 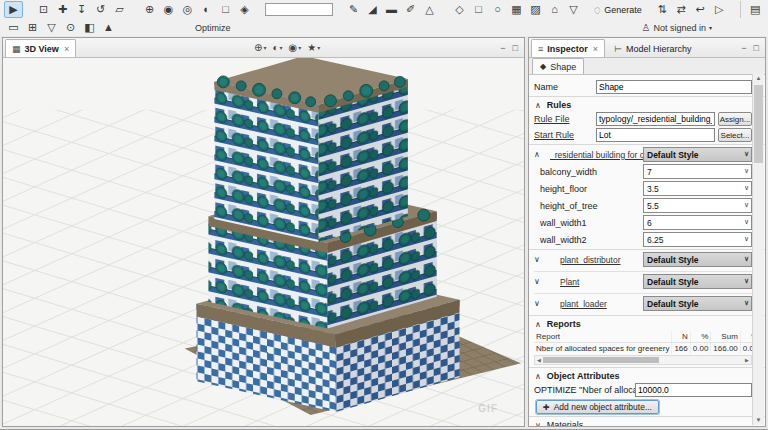 I want to click on start-rule-link: Start Rule, so click(x=565, y=135).